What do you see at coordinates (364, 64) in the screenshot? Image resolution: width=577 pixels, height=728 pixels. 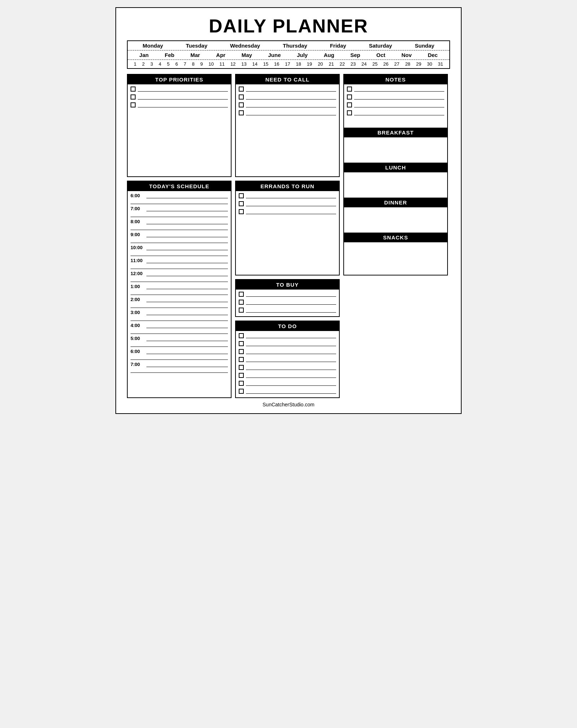 I see `date-label: 24` at bounding box center [364, 64].